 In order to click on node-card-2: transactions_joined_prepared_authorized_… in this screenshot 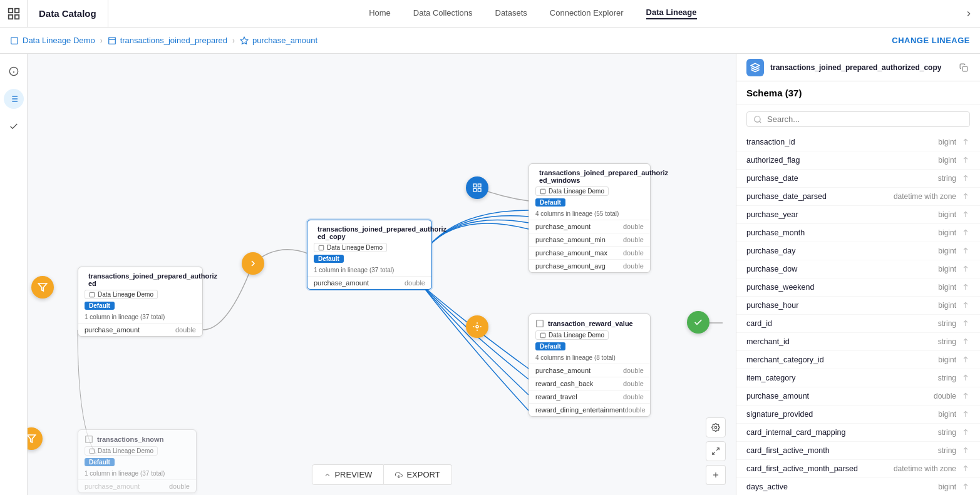, I will do `click(369, 255)`.